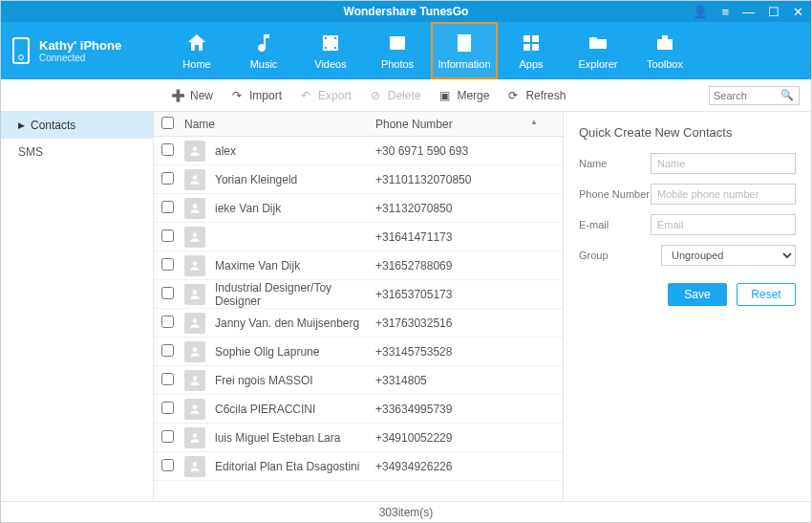 Image resolution: width=812 pixels, height=523 pixels. I want to click on nav-toolbox: Toolbox, so click(665, 51).